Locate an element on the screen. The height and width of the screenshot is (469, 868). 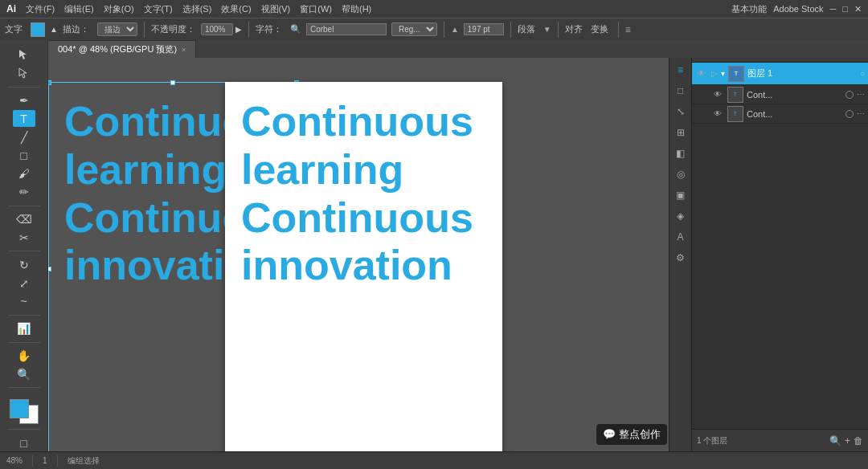
document-tab: 004* @ 48% (RGB/GPU 预览) × is located at coordinates (122, 49).